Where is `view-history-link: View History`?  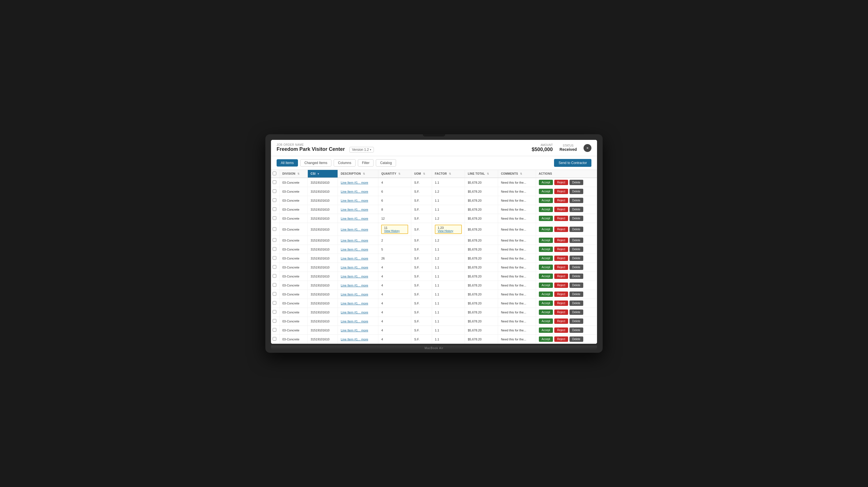
view-history-link: View History is located at coordinates (395, 231).